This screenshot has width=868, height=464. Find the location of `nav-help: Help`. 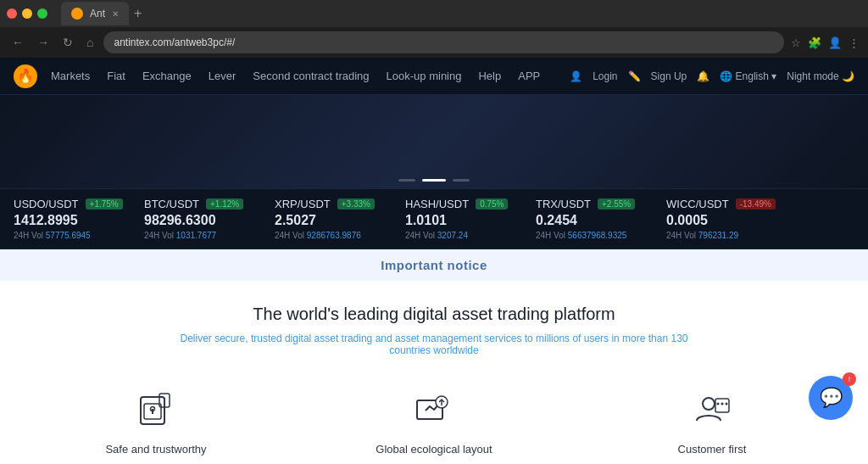

nav-help: Help is located at coordinates (490, 76).